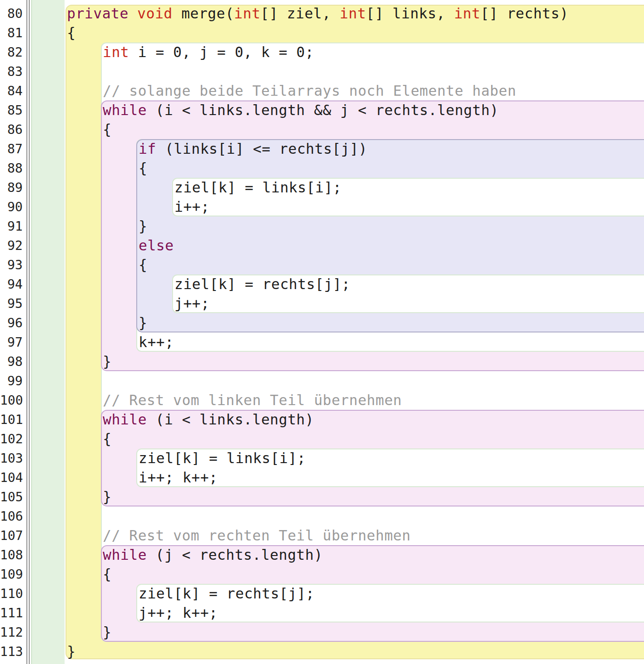 The image size is (644, 664). I want to click on code-line: j++; k++;, so click(322, 613).